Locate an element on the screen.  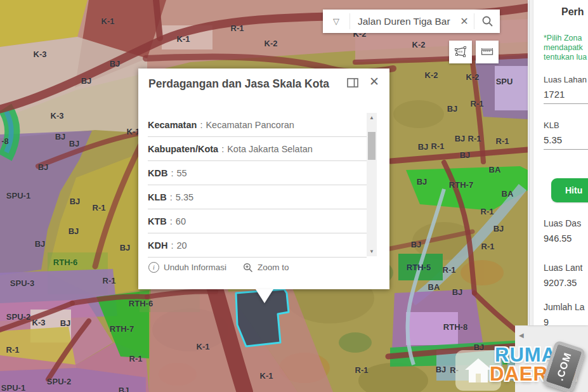
zoom-to-link: Zoom to is located at coordinates (266, 268).